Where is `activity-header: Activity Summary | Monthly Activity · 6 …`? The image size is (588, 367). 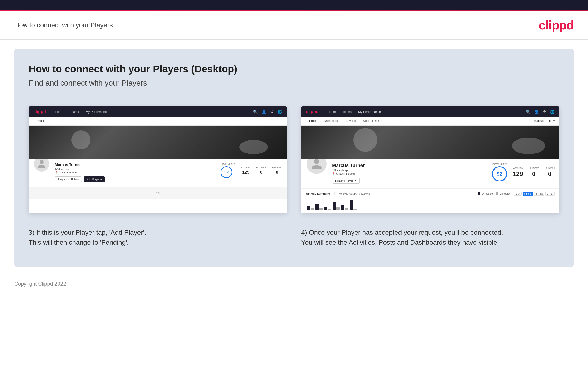
activity-header: Activity Summary | Monthly Activity · 6 … is located at coordinates (430, 194).